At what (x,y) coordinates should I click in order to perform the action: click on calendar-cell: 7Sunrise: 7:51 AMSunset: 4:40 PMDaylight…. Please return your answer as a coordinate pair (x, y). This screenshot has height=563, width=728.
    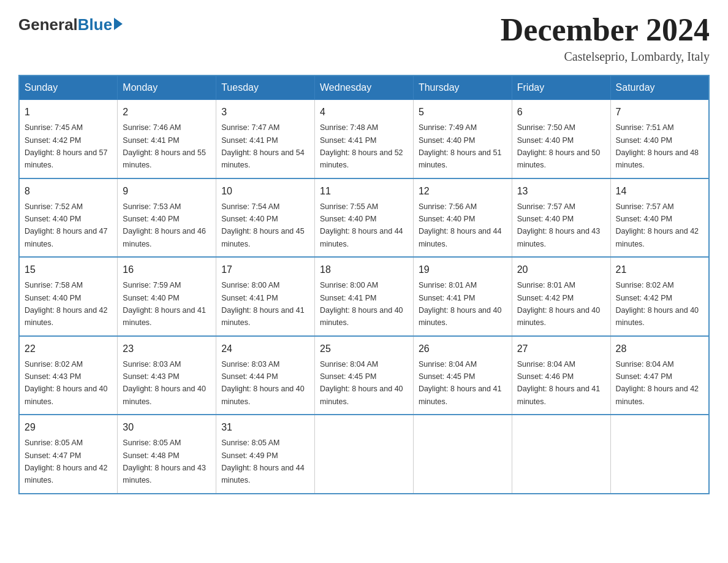
    Looking at the image, I should click on (659, 139).